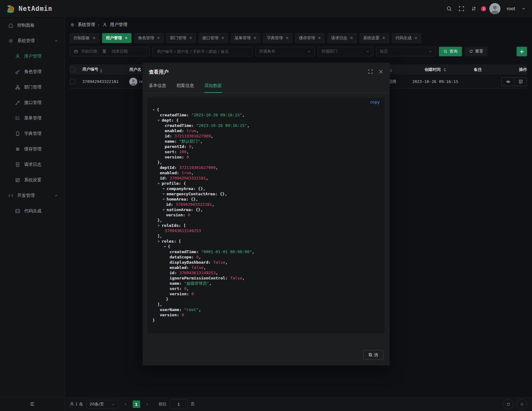 The image size is (532, 411). Describe the element at coordinates (508, 82) in the screenshot. I see `view-row-button` at that location.